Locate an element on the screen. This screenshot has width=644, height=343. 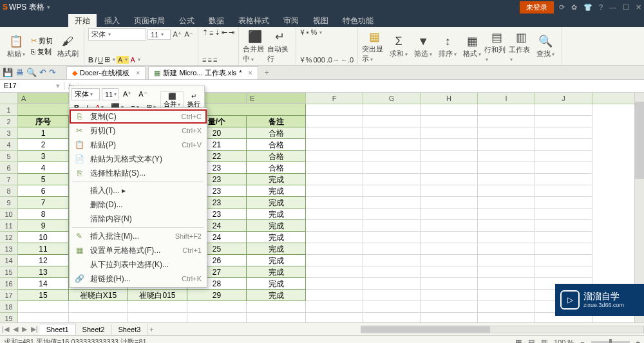
filter-button: ▼筛选 is located at coordinates (423, 46).